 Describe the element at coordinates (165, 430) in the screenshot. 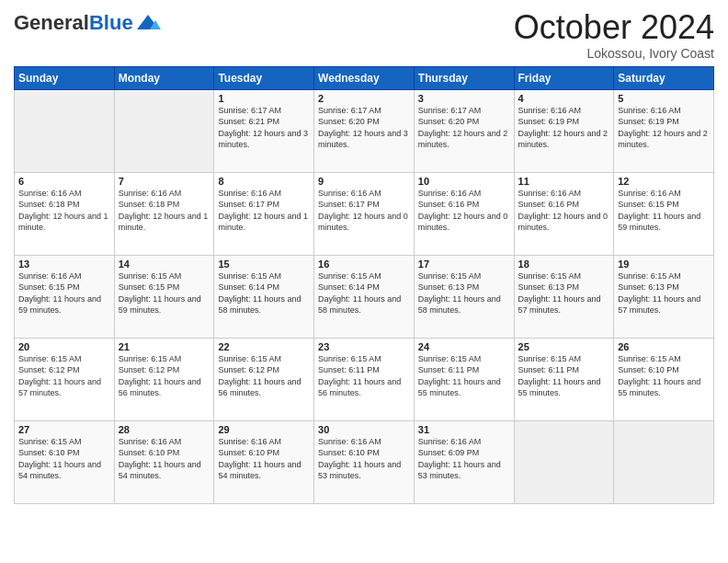

I see `cell-date: 28` at that location.